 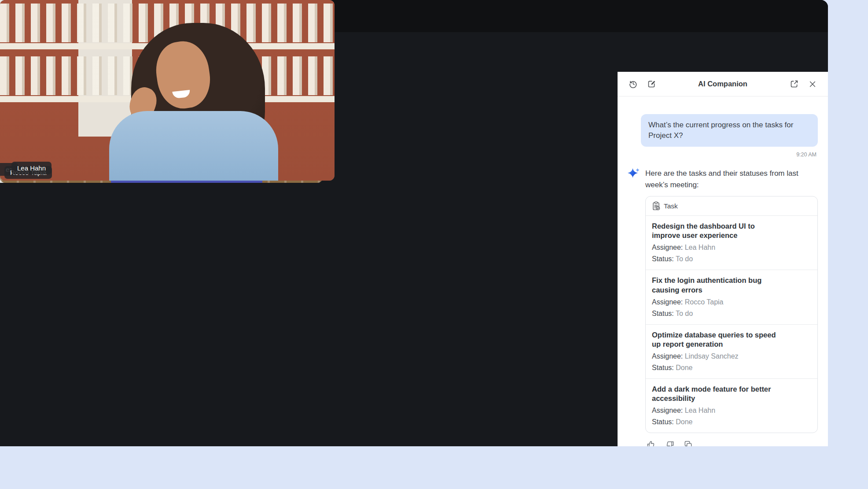 I want to click on ai-companion-header: AI Companion, so click(x=723, y=84).